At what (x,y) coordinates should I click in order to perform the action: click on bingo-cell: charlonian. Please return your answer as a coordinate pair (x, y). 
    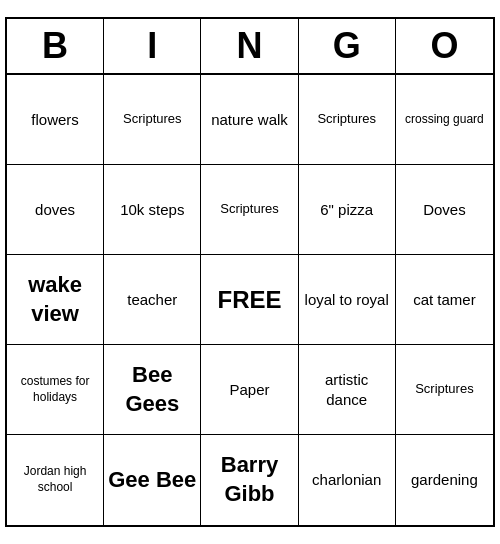
    Looking at the image, I should click on (348, 480).